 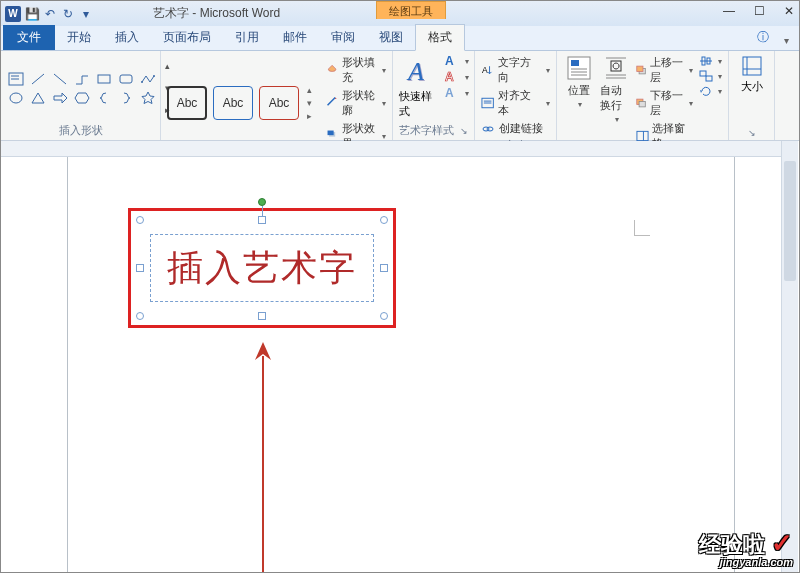 I want to click on align-text-button: 对齐文本▾, so click(x=516, y=103).